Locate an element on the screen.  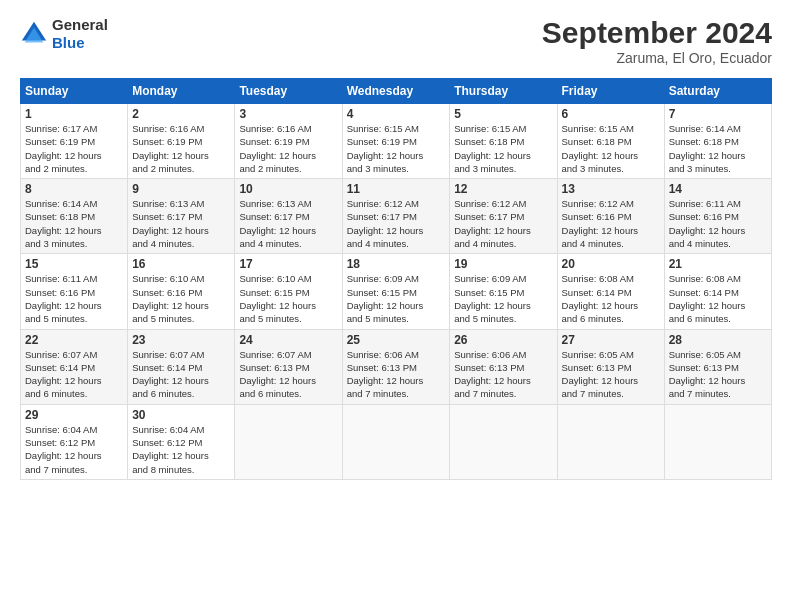
calendar-cell: 19Sunrise: 6:09 AM Sunset: 6:15 PM Dayli… is located at coordinates (504, 292).